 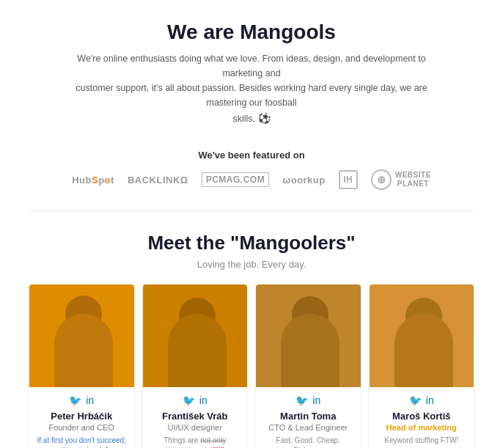 What do you see at coordinates (195, 418) in the screenshot?
I see `frantisek-info: 🐦 in František Vráb UI/UX designer Thing…` at bounding box center [195, 418].